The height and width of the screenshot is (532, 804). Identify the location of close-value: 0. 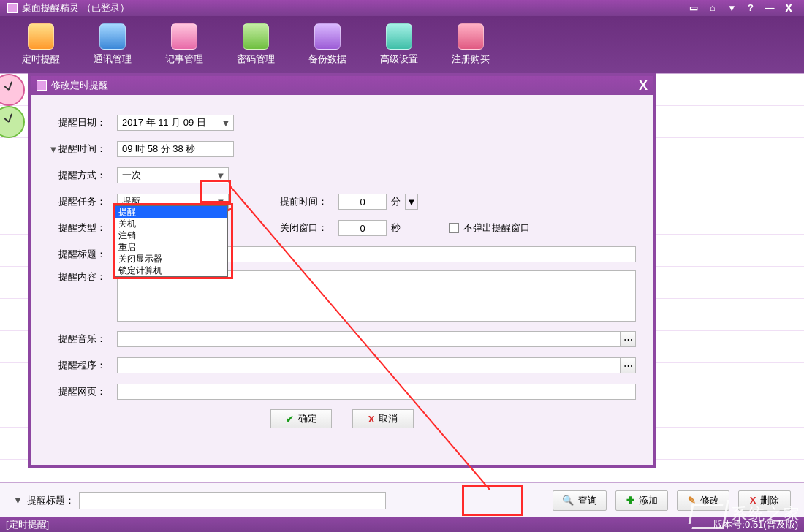
(363, 228).